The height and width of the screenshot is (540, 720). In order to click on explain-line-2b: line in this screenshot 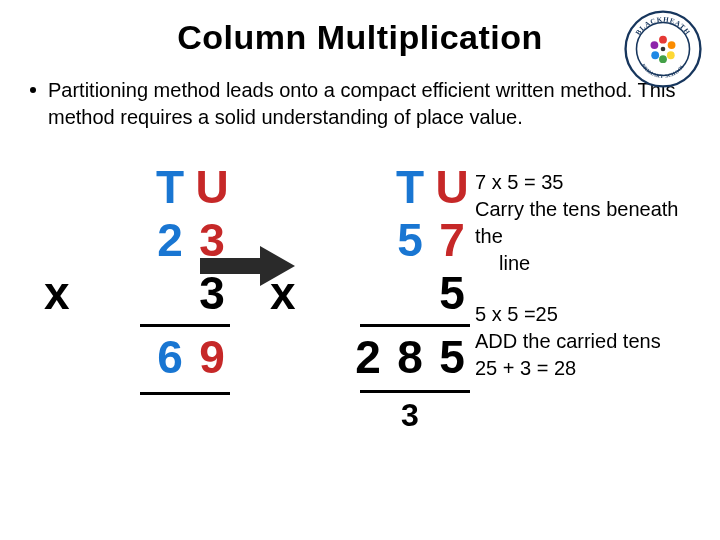, I will do `click(590, 264)`.